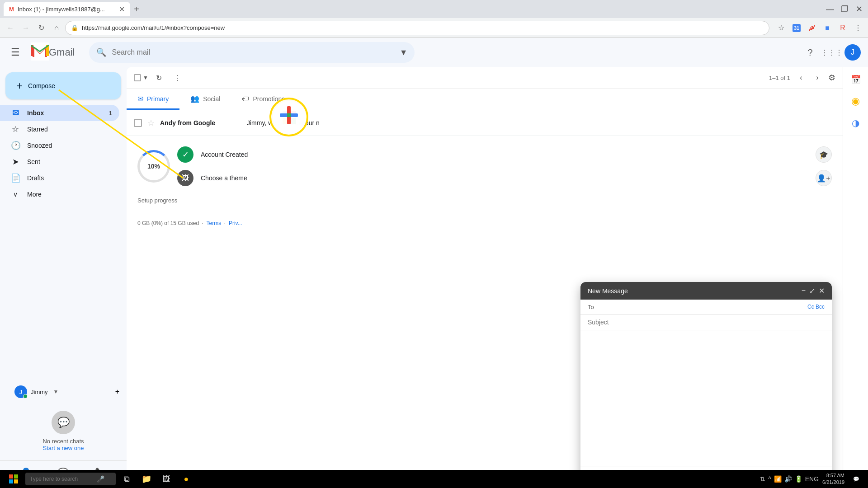  What do you see at coordinates (21, 392) in the screenshot?
I see `user-avatar: J` at bounding box center [21, 392].